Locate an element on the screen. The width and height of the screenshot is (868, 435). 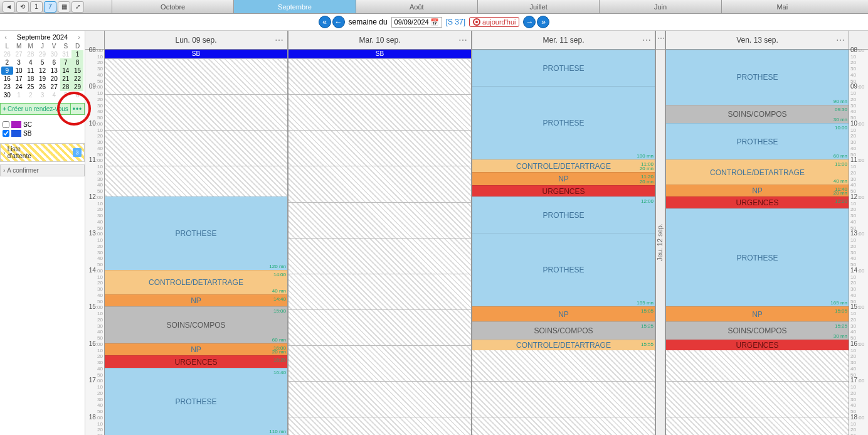
month-tab-mai: Mai is located at coordinates (782, 6).